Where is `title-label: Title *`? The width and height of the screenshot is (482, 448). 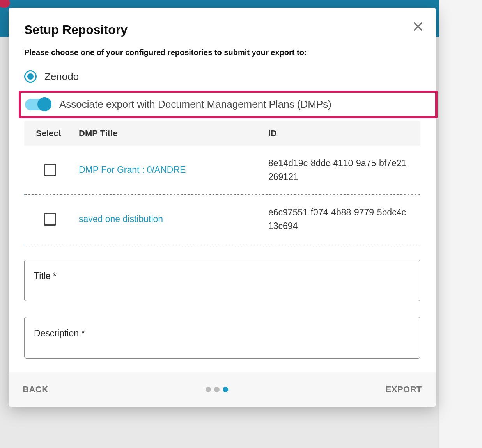
title-label: Title * is located at coordinates (222, 276).